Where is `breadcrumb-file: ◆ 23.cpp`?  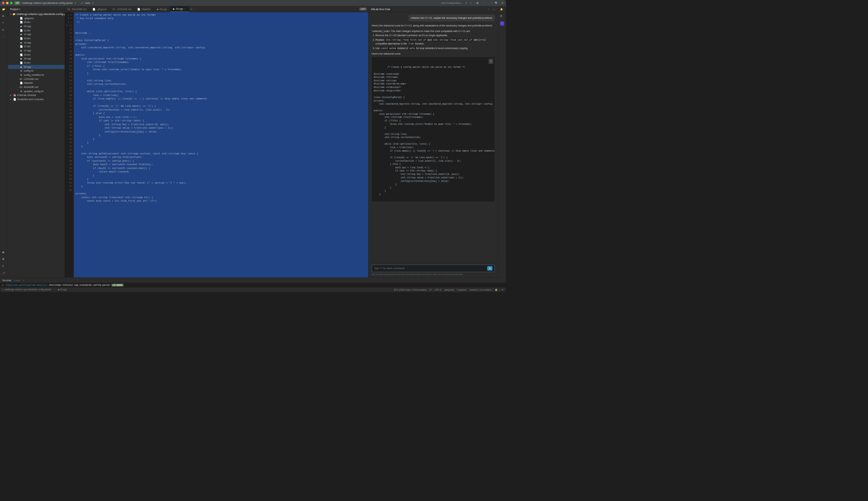
breadcrumb-file: ◆ 23.cpp is located at coordinates (62, 290).